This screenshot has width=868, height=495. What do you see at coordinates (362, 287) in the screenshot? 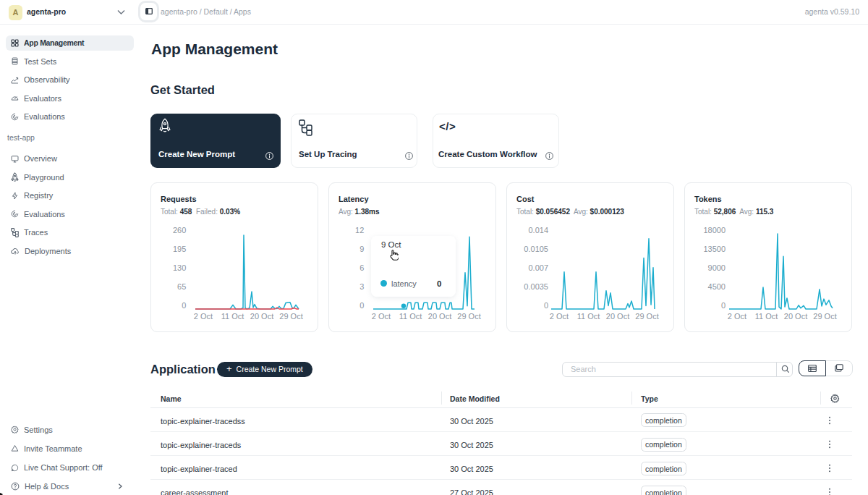
I see `svg-text: 3` at bounding box center [362, 287].